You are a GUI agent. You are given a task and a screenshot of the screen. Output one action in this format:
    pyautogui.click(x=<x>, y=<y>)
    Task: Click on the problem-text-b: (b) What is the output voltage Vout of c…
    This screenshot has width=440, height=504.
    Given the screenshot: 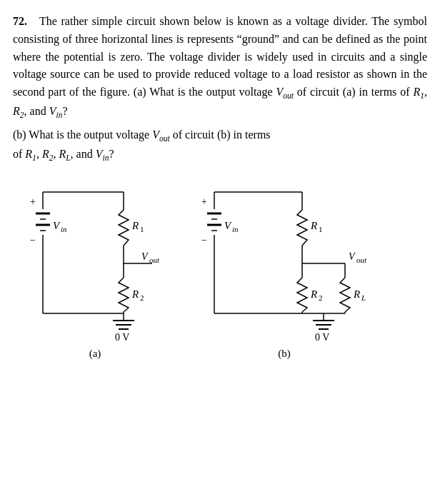 What is the action you would take?
    pyautogui.click(x=220, y=136)
    